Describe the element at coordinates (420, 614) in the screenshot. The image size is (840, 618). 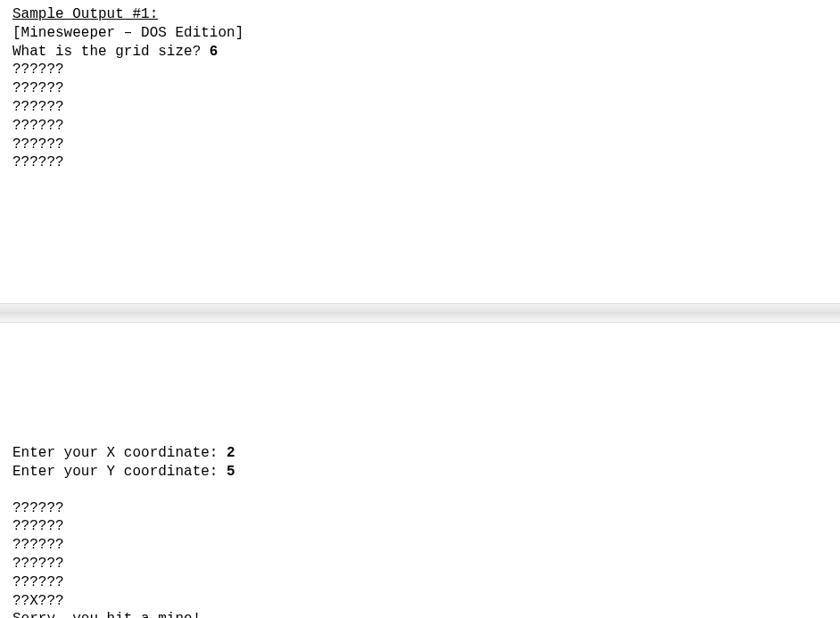
I see `result-message: Sorry, you hit a mine!` at that location.